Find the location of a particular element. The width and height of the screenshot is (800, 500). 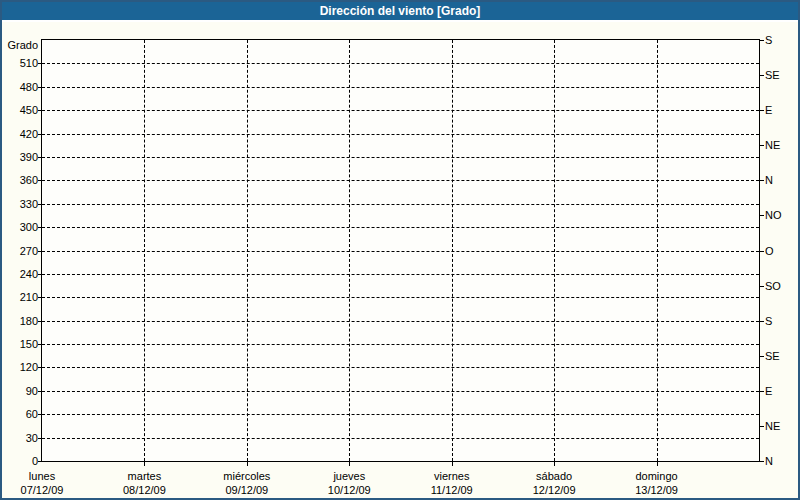

day-name-label: viernes is located at coordinates (452, 476).